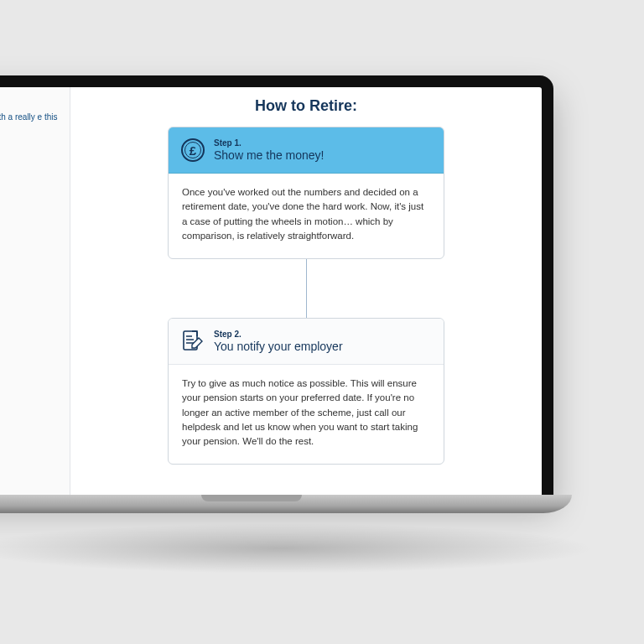 The height and width of the screenshot is (644, 644). What do you see at coordinates (193, 341) in the screenshot?
I see `document-edit-icon` at bounding box center [193, 341].